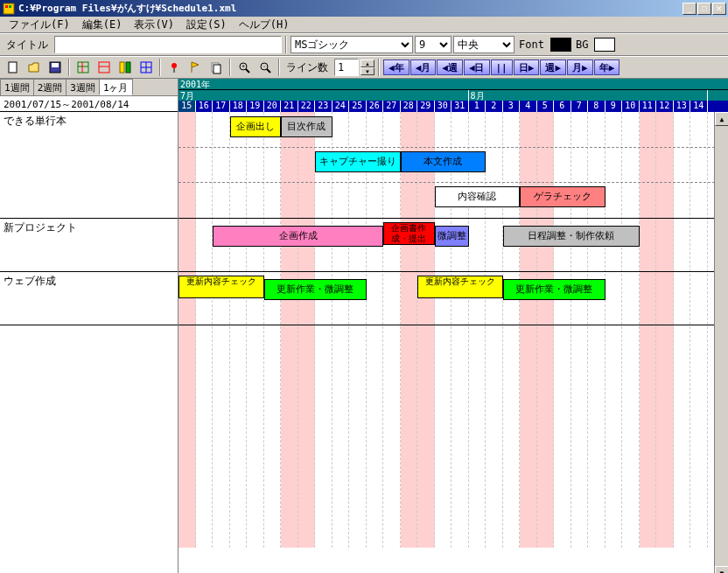  I want to click on tab-2week: 2週間, so click(51, 87).